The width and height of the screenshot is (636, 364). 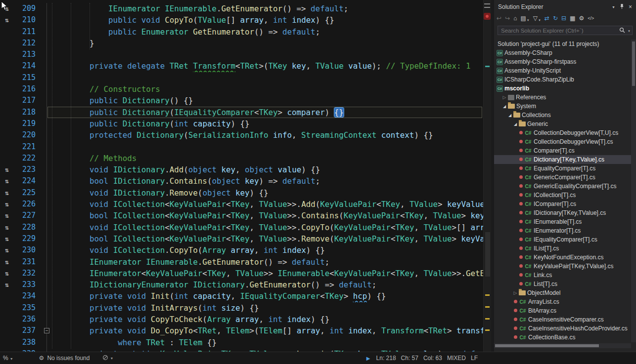 I want to click on line-number: 217, so click(x=25, y=101).